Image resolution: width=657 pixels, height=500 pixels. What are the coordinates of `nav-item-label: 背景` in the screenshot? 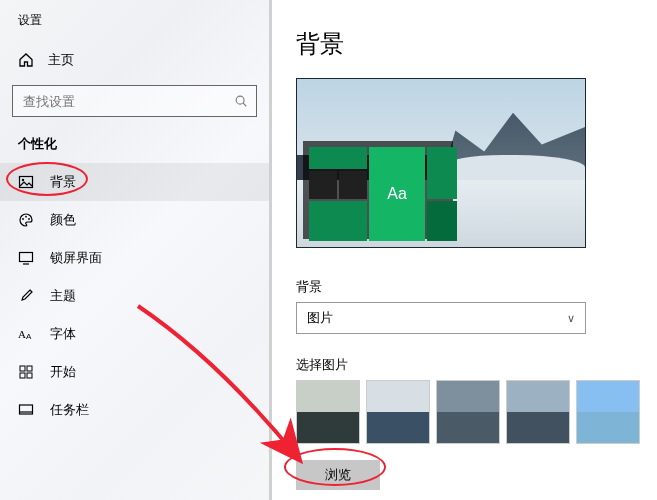 It's located at (63, 182).